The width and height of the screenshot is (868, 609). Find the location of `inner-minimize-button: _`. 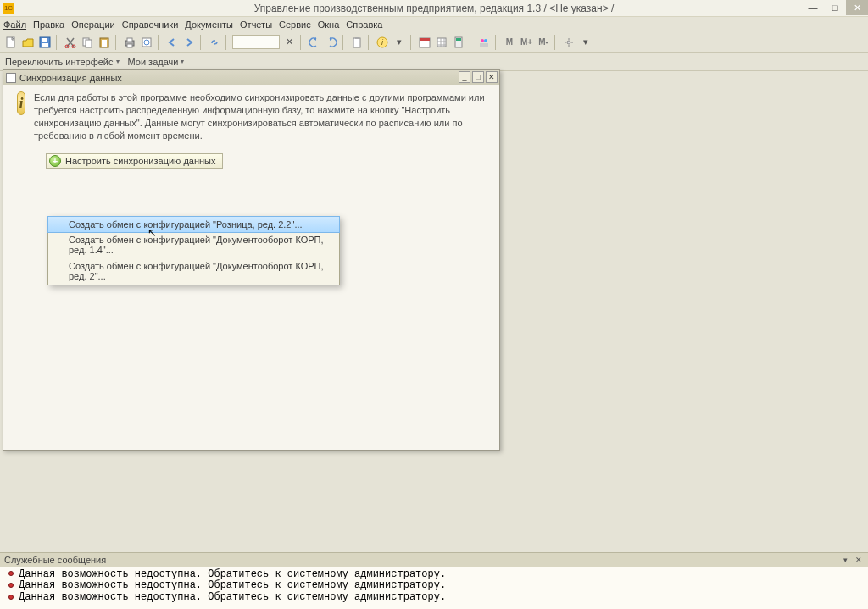

inner-minimize-button: _ is located at coordinates (465, 77).